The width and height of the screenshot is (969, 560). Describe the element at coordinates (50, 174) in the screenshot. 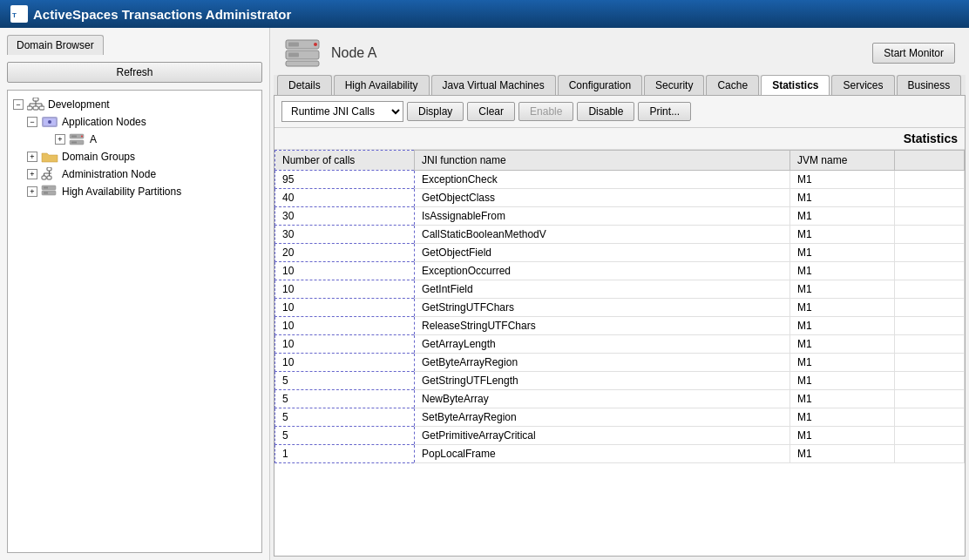

I see `admin-network-icon` at that location.